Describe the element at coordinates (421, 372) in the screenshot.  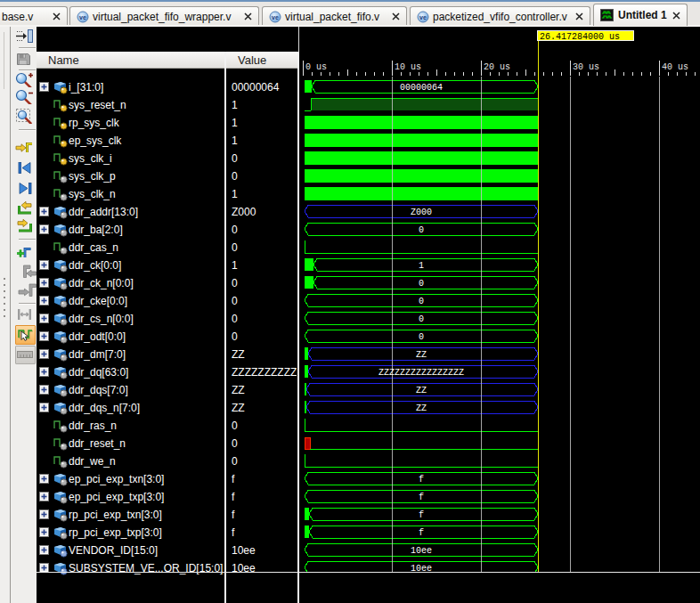
I see `svg-text: ZZZZZZZZZZZZZZZZ` at that location.